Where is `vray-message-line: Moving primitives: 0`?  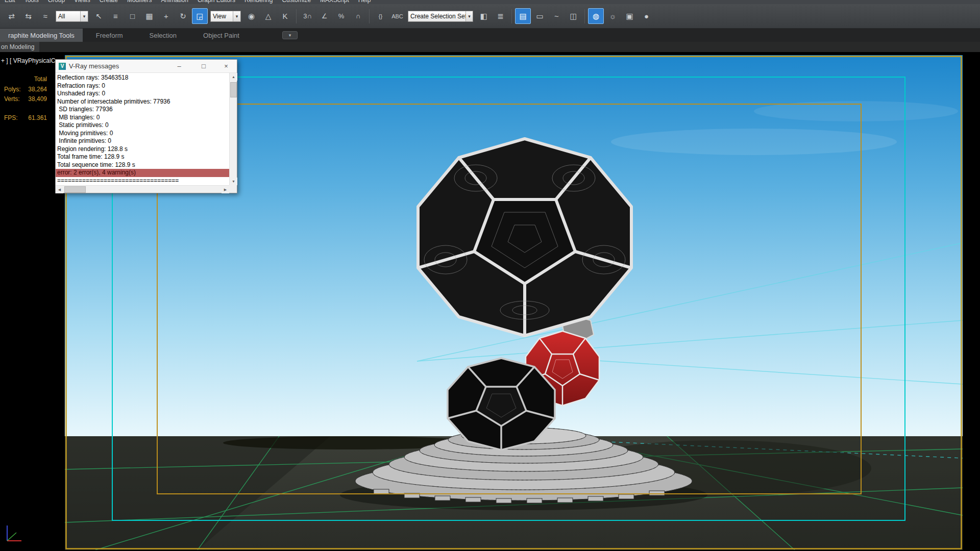 vray-message-line: Moving primitives: 0 is located at coordinates (142, 134).